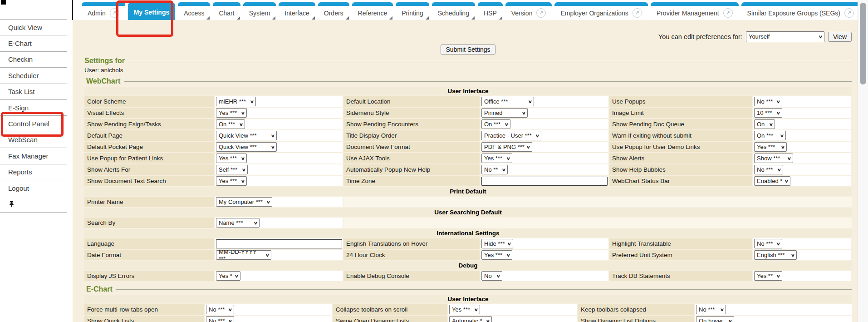 Image resolution: width=868 pixels, height=322 pixels. What do you see at coordinates (863, 44) in the screenshot?
I see `scrollbar-thumb` at bounding box center [863, 44].